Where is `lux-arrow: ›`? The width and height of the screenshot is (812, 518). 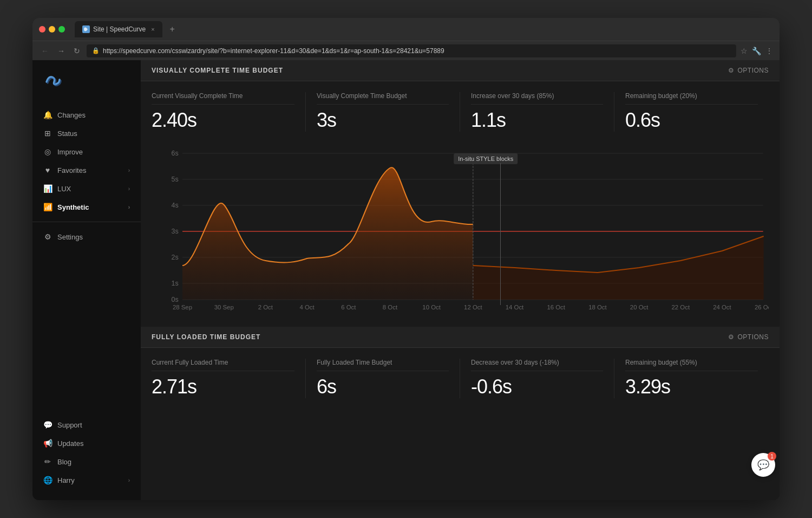 lux-arrow: › is located at coordinates (129, 189).